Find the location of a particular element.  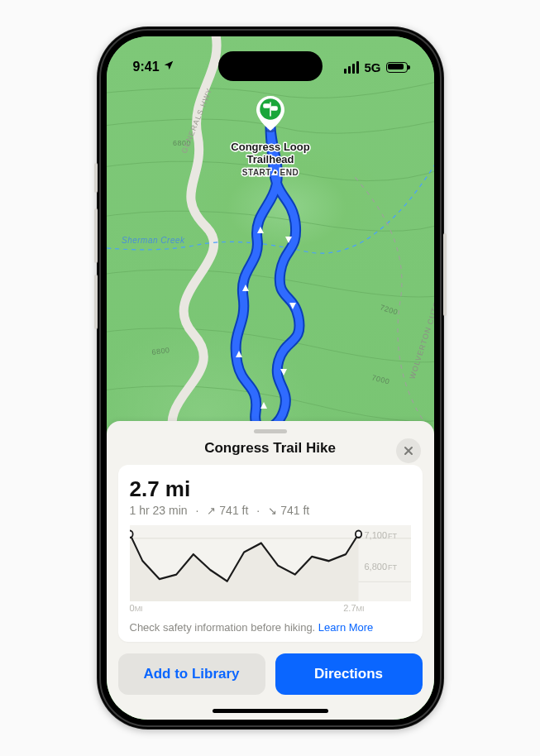

location-services-icon is located at coordinates (169, 67).